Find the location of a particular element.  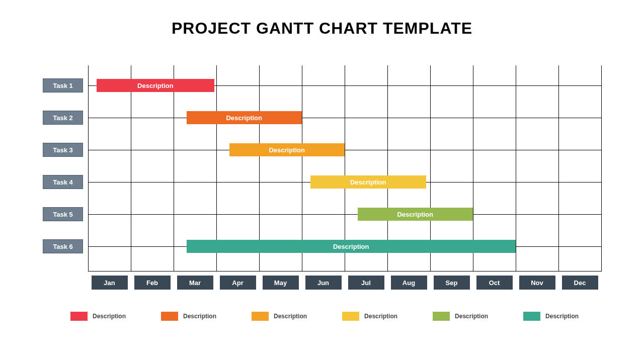

task-label: Task 5 is located at coordinates (63, 214).